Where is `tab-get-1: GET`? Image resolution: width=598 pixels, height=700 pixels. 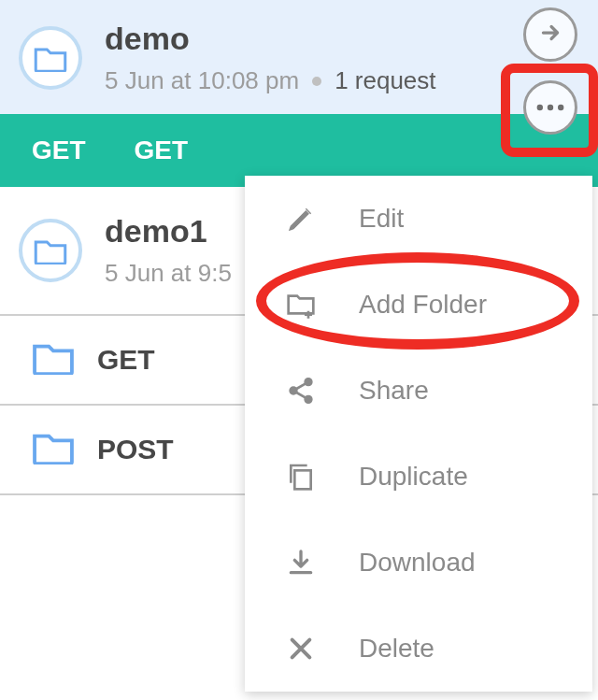
tab-get-1: GET is located at coordinates (59, 150).